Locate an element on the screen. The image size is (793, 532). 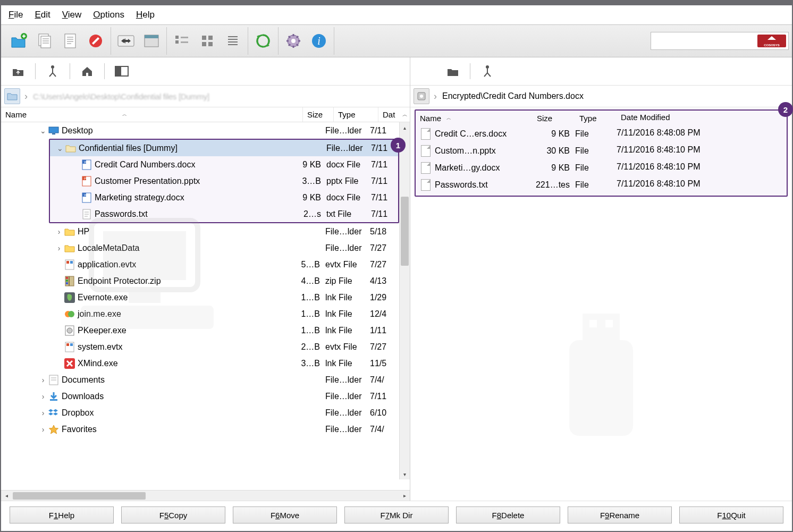
menu-view: View is located at coordinates (72, 15).